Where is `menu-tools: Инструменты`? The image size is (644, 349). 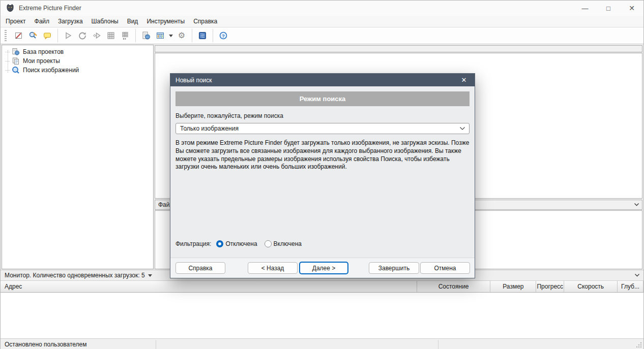
menu-tools: Инструменты is located at coordinates (166, 21).